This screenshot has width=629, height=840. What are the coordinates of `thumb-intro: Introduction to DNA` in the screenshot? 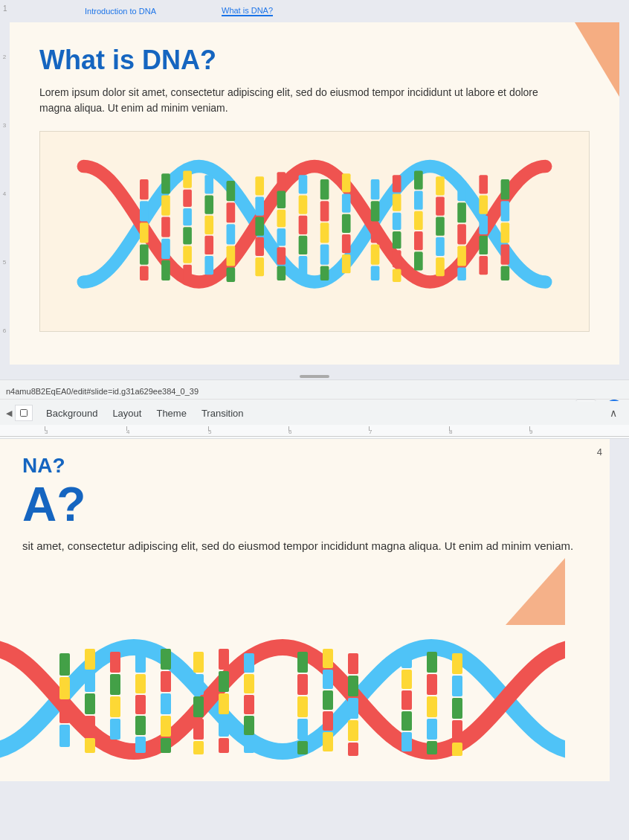 It's located at (120, 11).